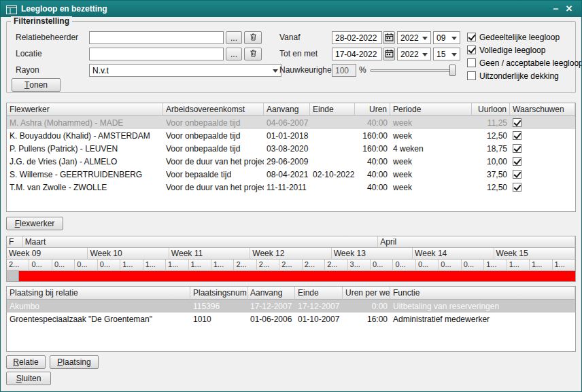  What do you see at coordinates (15, 242) in the screenshot?
I see `timeline-month: F` at bounding box center [15, 242].